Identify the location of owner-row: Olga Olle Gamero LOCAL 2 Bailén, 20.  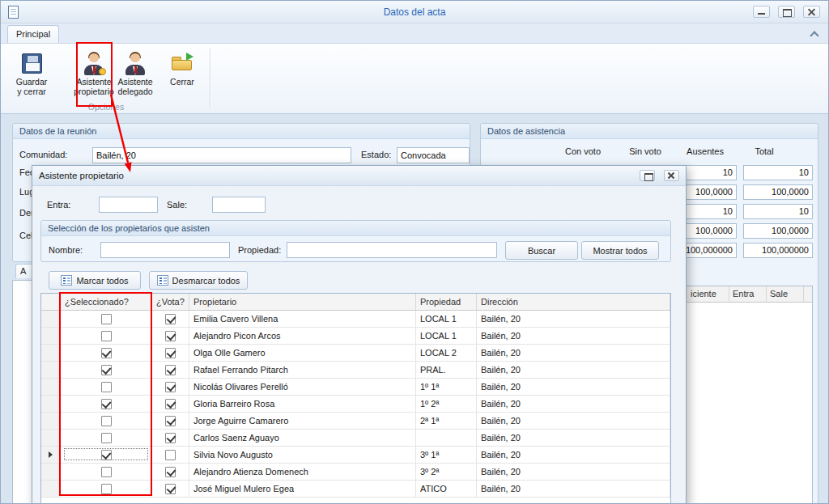
(356, 353).